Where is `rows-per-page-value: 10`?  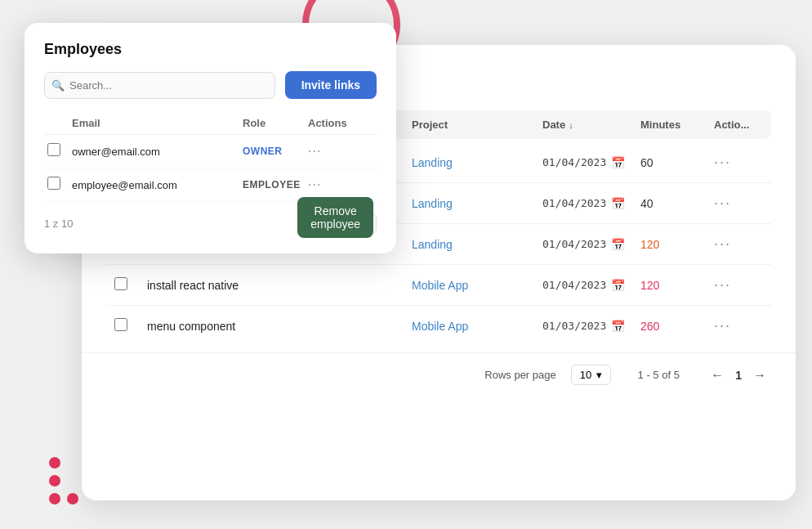
rows-per-page-value: 10 is located at coordinates (586, 374).